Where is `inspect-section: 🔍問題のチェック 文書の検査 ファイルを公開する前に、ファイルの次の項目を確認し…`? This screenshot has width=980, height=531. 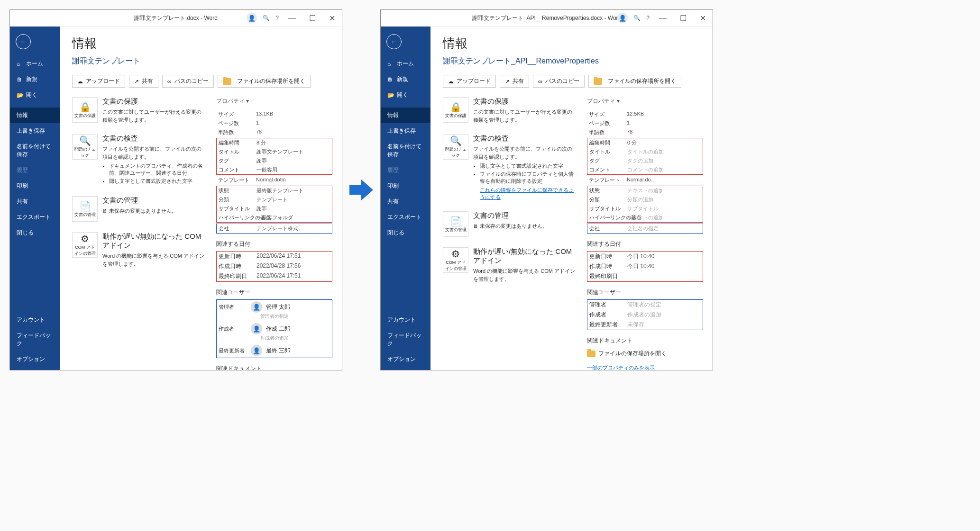 inspect-section: 🔍問題のチェック 文書の検査 ファイルを公開する前に、ファイルの次の項目を確認し… is located at coordinates (138, 160).